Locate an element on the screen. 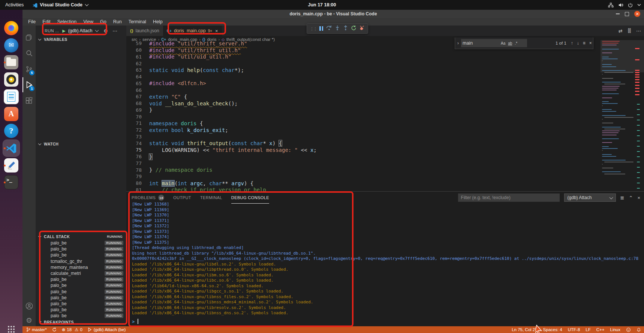  dock-item-help: ? is located at coordinates (11, 131).